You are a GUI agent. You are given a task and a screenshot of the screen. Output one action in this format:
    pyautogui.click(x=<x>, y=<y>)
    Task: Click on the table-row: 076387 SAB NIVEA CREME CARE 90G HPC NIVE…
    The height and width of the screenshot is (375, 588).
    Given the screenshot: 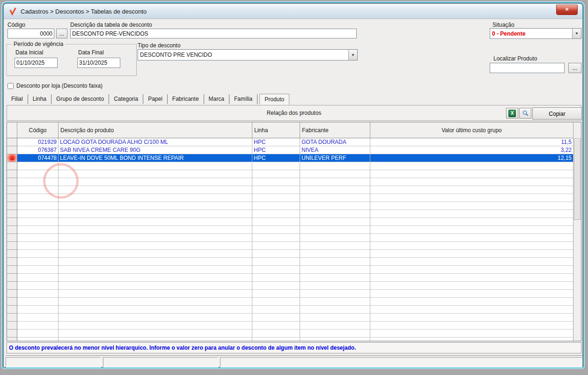 What is the action you would take?
    pyautogui.click(x=290, y=150)
    